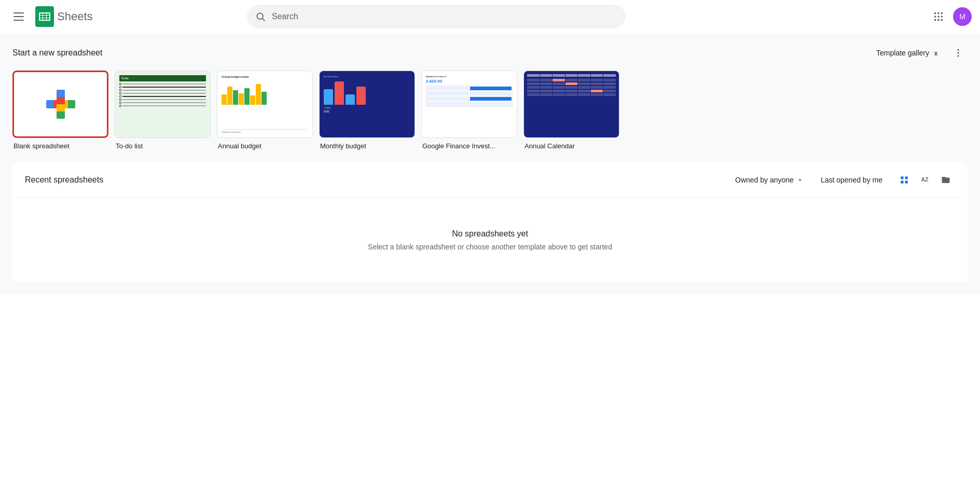  What do you see at coordinates (950, 17) in the screenshot?
I see `header-actions: M` at bounding box center [950, 17].